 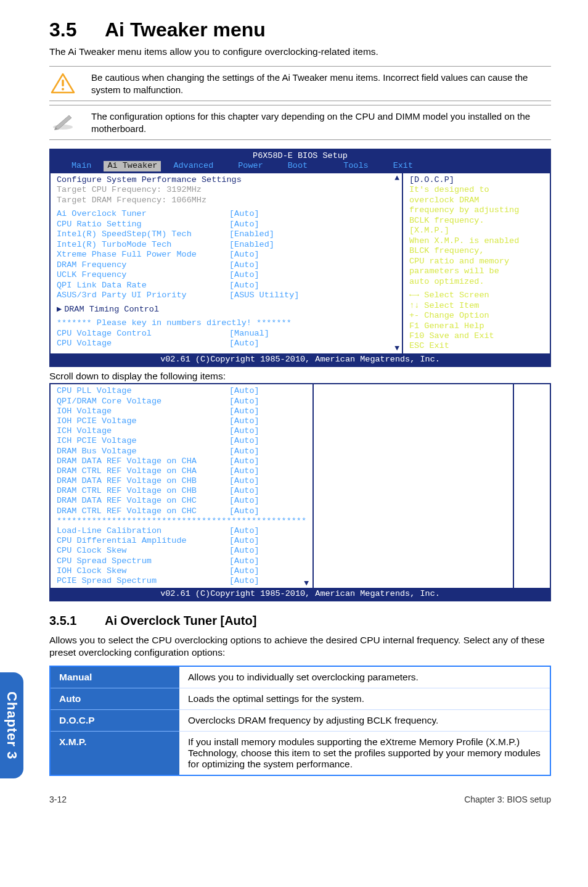 What do you see at coordinates (226, 255) in the screenshot?
I see `bios-item-row: Xtreme Phase Full Power Mode[Auto]` at bounding box center [226, 255].